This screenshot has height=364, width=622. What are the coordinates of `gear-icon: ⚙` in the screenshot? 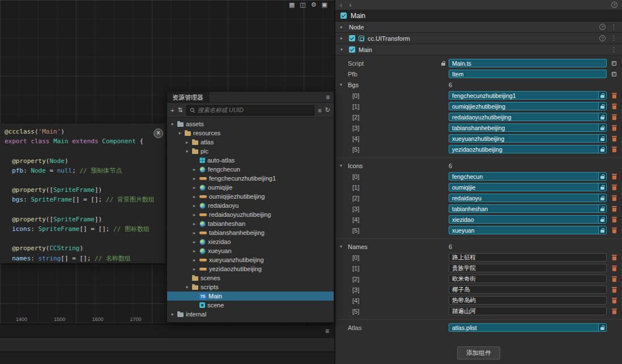 It's located at (314, 5).